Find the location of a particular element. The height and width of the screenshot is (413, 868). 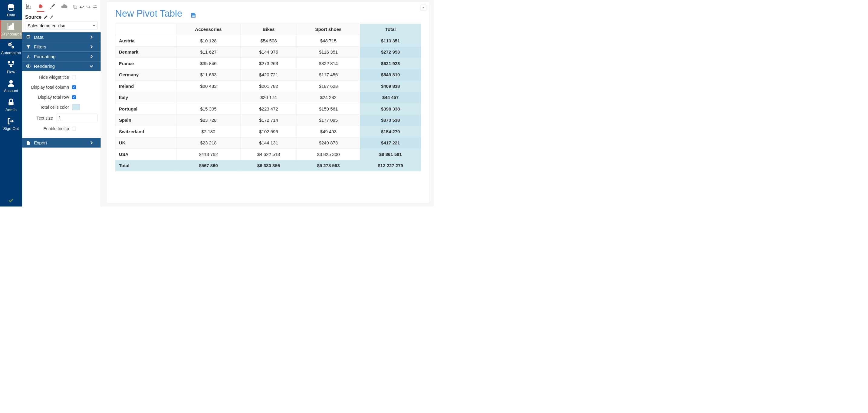

widget-title: New Pivot Table is located at coordinates (149, 13).